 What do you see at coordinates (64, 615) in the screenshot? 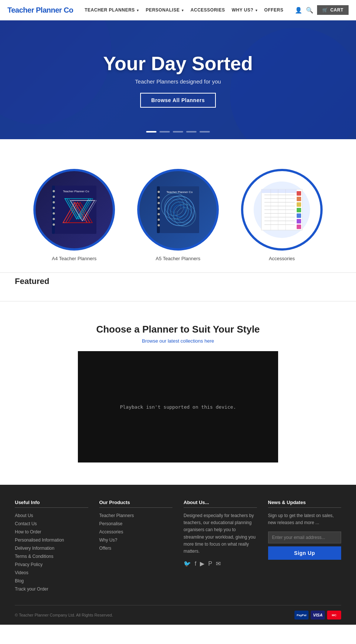
I see `footer-copyright: © Teacher Planner Company Ltd. All Right…` at bounding box center [64, 615].